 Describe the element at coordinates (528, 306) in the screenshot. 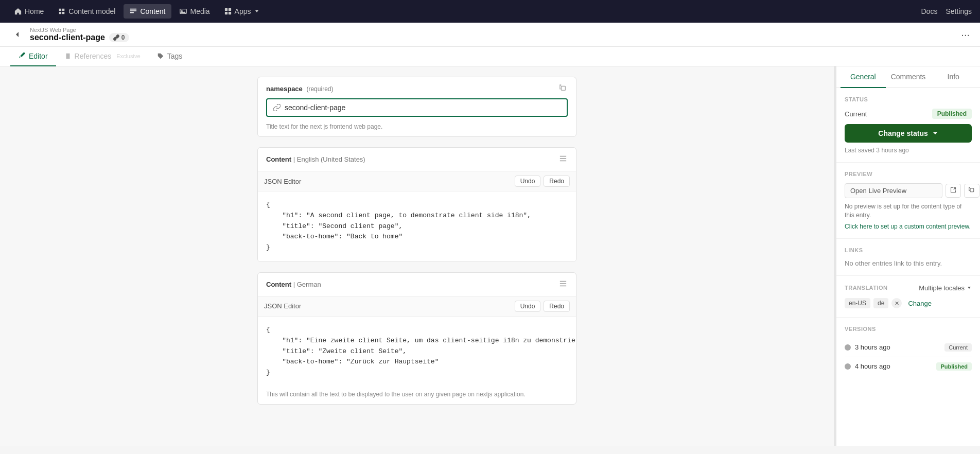

I see `json-undo-de-button: Undo` at that location.